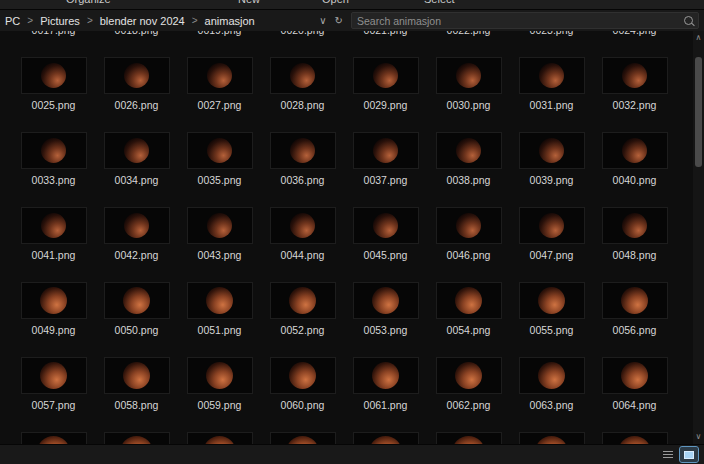 The image size is (704, 464). Describe the element at coordinates (220, 34) in the screenshot. I see `file-item: 0019.png` at that location.